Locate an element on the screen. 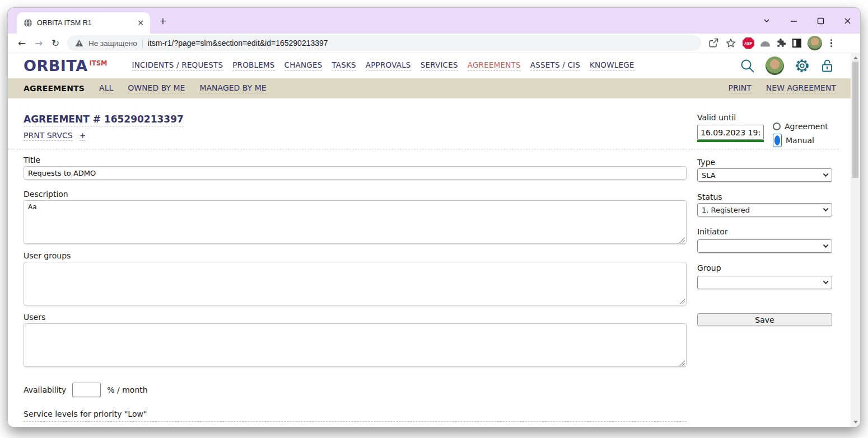 The image size is (868, 438). print-link: PRINT is located at coordinates (740, 88).